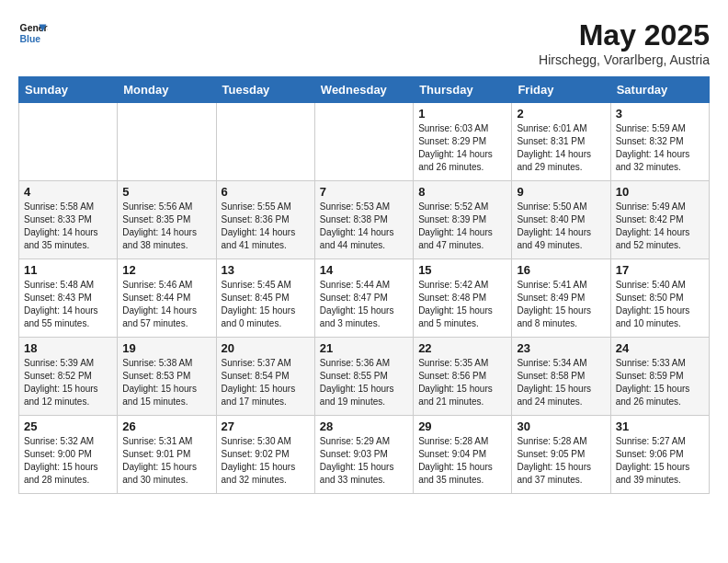  I want to click on day-number: 19, so click(166, 348).